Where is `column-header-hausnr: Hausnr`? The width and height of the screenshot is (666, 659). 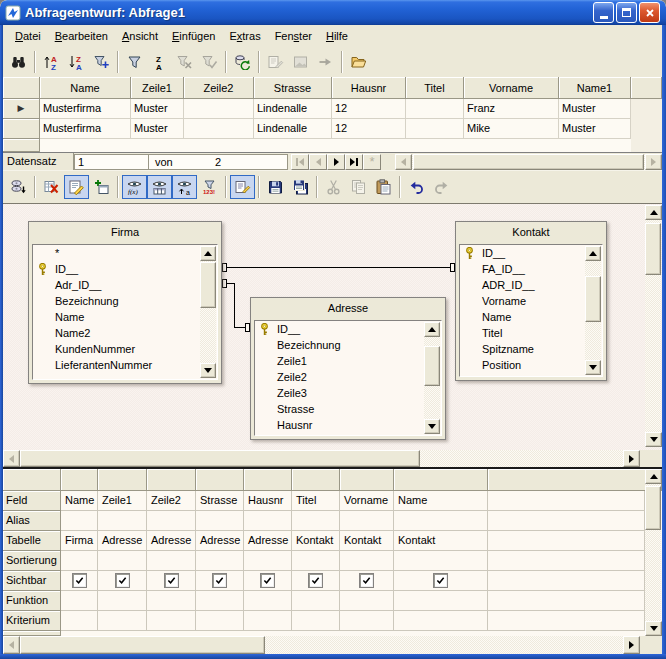
column-header-hausnr: Hausnr is located at coordinates (369, 88).